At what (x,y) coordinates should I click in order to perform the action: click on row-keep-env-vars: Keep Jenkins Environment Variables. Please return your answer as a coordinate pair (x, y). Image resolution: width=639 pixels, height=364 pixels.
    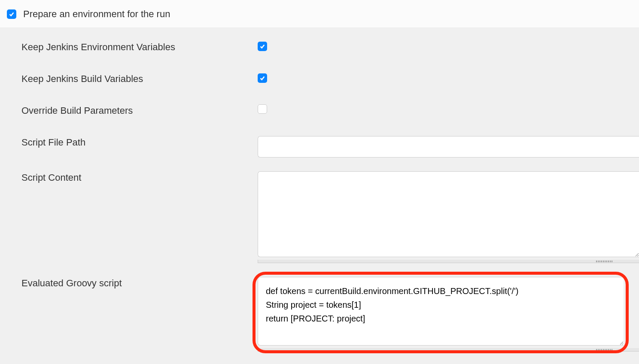
    Looking at the image, I should click on (320, 47).